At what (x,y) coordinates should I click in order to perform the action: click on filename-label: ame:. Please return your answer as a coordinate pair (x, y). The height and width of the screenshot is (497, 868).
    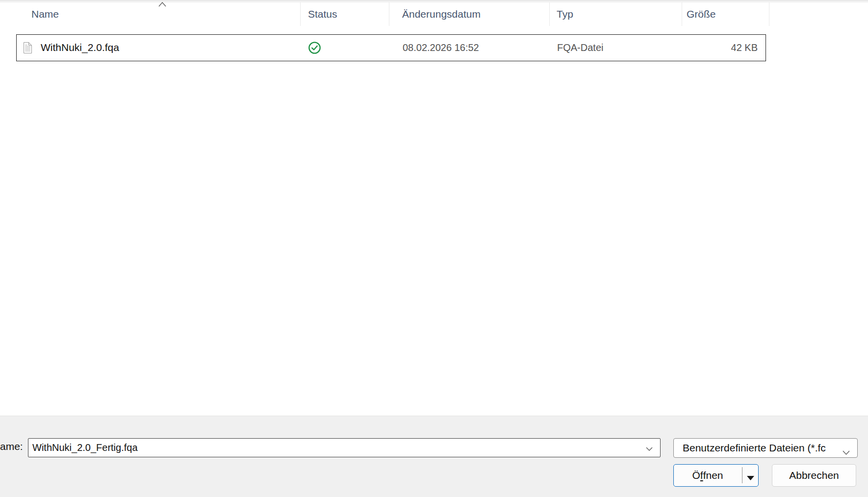
    Looking at the image, I should click on (12, 447).